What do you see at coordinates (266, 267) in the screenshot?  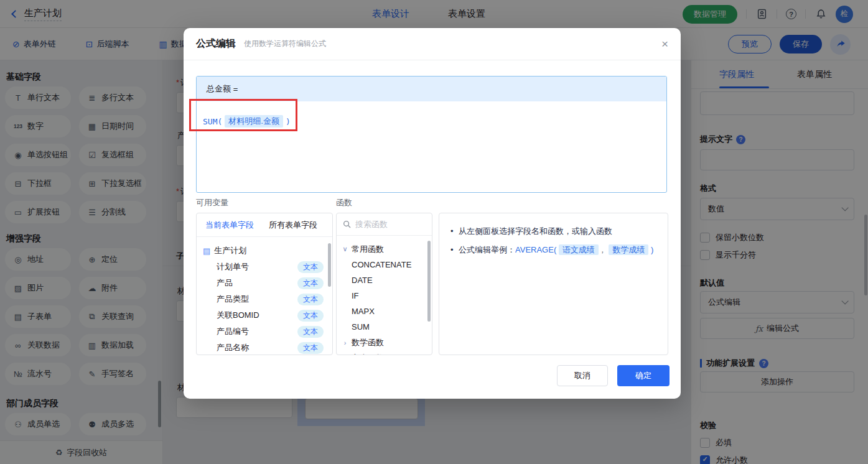 I see `variable-row: 计划单号文本` at bounding box center [266, 267].